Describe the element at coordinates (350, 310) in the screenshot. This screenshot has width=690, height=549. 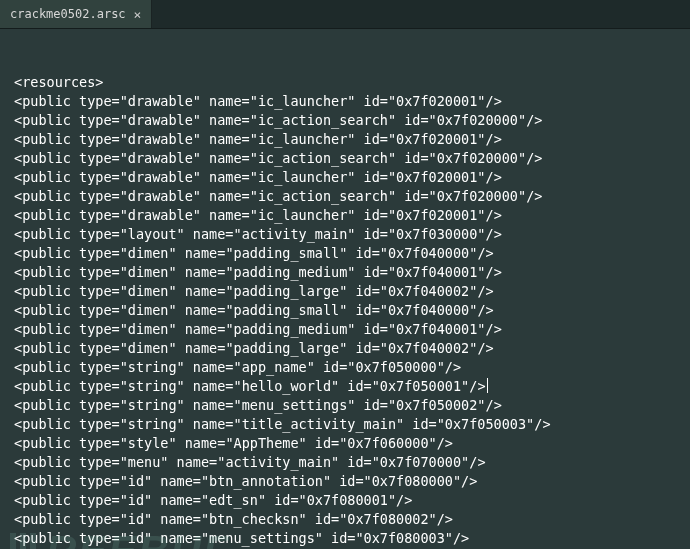
I see `public-line-11: <public type="dimen" name="padding_small…` at that location.